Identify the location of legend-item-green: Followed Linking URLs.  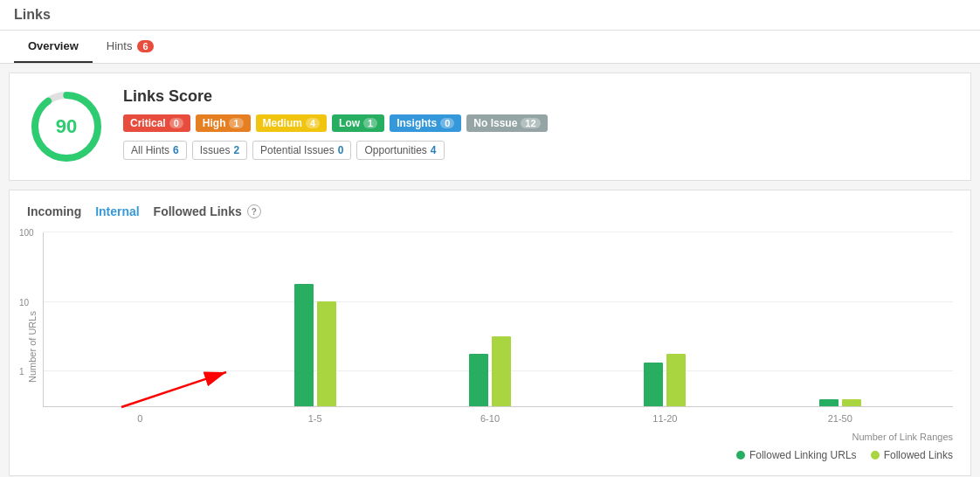
(797, 455).